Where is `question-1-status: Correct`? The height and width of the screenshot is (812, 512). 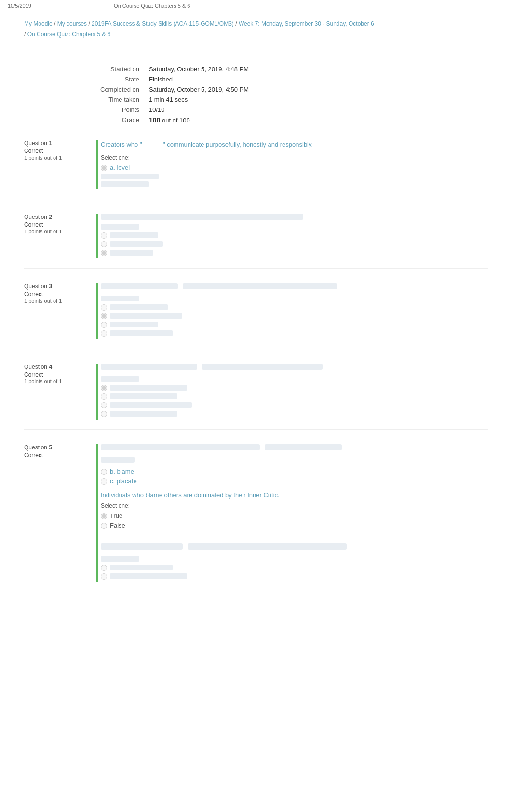
question-1-status: Correct is located at coordinates (58, 151).